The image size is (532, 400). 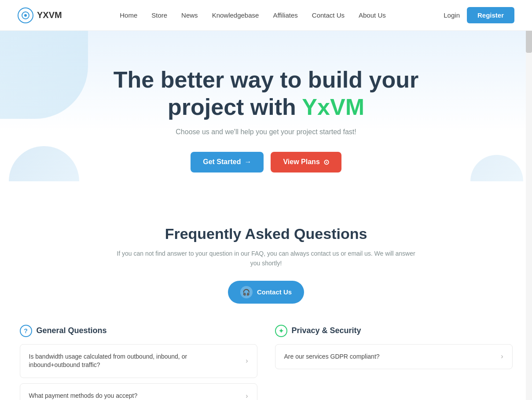 What do you see at coordinates (246, 361) in the screenshot?
I see `chevron-right-icon: ›` at bounding box center [246, 361].